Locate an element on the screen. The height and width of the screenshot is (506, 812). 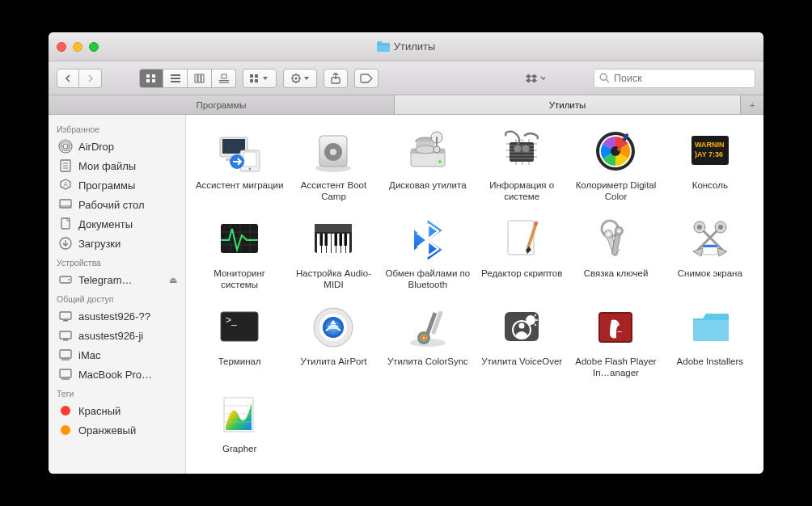
file-item-audiomidi: Настройка Audio-MIDI is located at coordinates (333, 255).